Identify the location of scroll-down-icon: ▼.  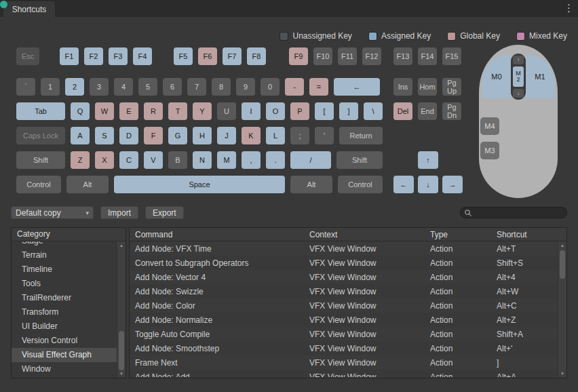
(562, 373).